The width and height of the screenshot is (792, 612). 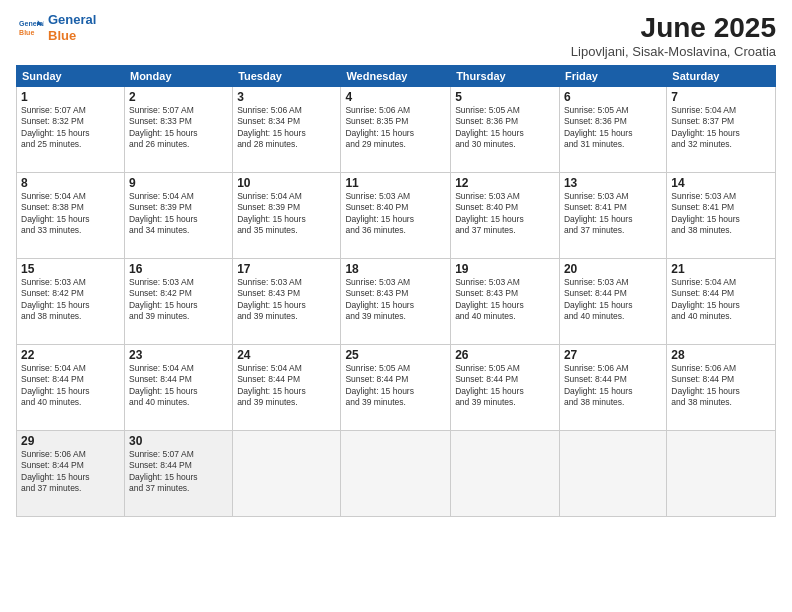 I want to click on header-thursday: Thursday, so click(x=506, y=76).